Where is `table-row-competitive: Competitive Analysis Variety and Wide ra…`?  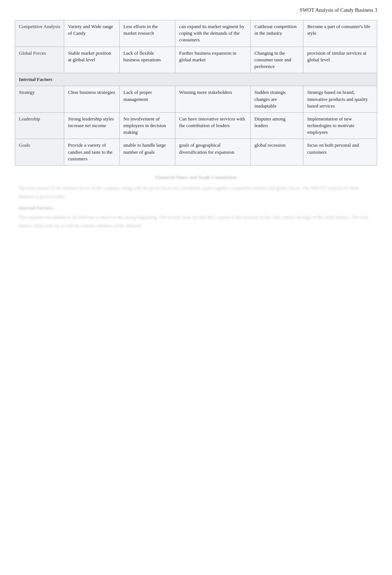 table-row-competitive: Competitive Analysis Variety and Wide ra… is located at coordinates (196, 34).